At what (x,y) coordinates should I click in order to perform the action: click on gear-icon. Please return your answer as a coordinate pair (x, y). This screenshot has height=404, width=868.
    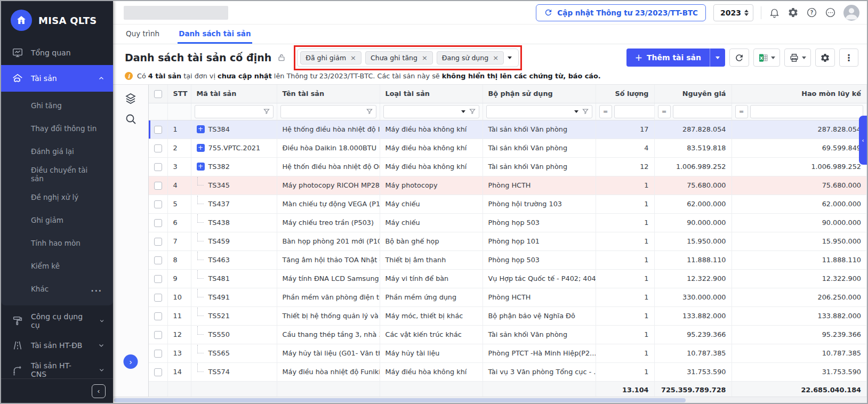
    Looking at the image, I should click on (793, 13).